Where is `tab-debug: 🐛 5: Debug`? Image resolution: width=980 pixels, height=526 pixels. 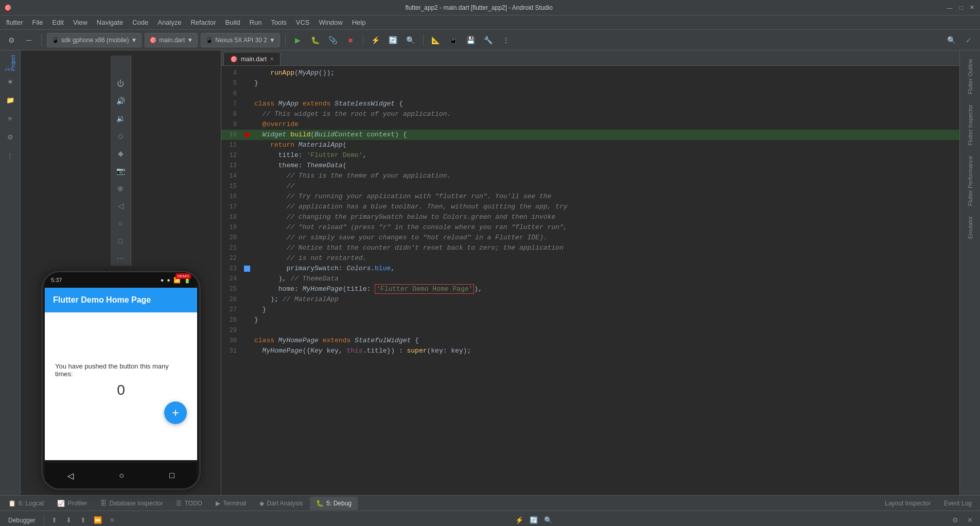
tab-debug: 🐛 5: Debug is located at coordinates (334, 503).